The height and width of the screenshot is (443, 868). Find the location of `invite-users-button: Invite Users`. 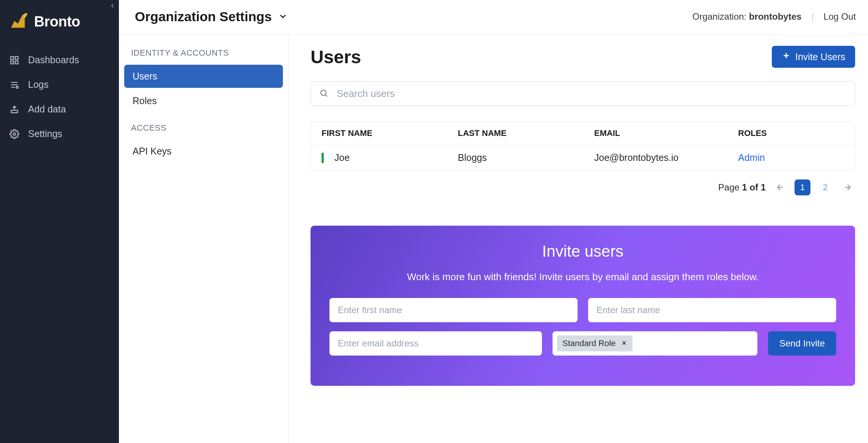

invite-users-button: Invite Users is located at coordinates (813, 57).